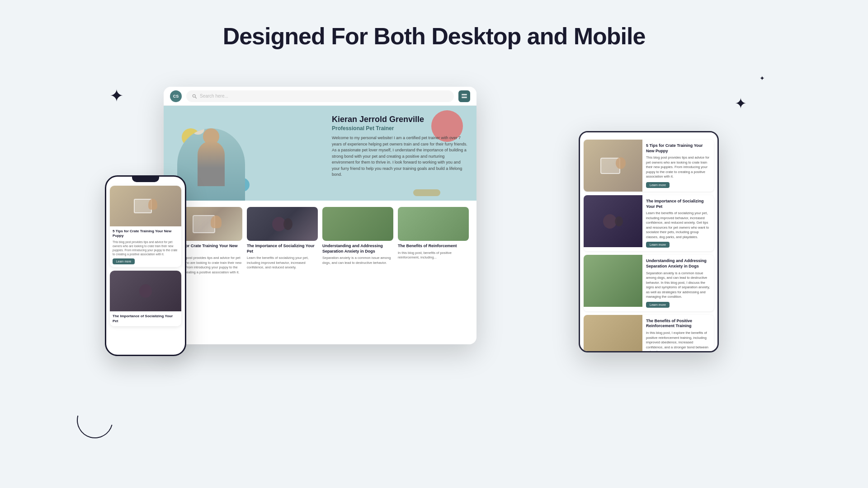  I want to click on mobile-card-2-title: The Importance of Socializing Your Pet, so click(146, 319).